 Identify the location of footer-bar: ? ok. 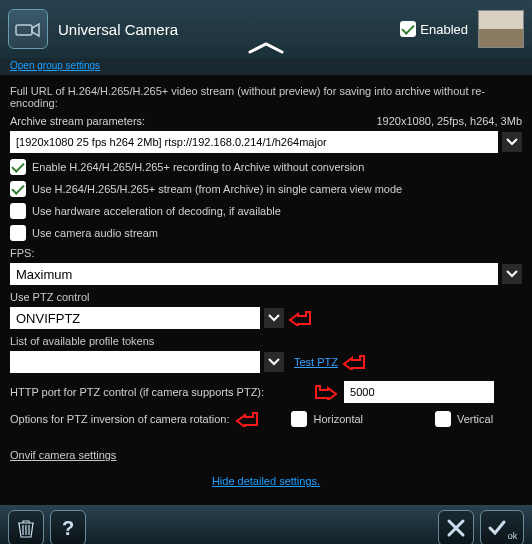
(266, 524).